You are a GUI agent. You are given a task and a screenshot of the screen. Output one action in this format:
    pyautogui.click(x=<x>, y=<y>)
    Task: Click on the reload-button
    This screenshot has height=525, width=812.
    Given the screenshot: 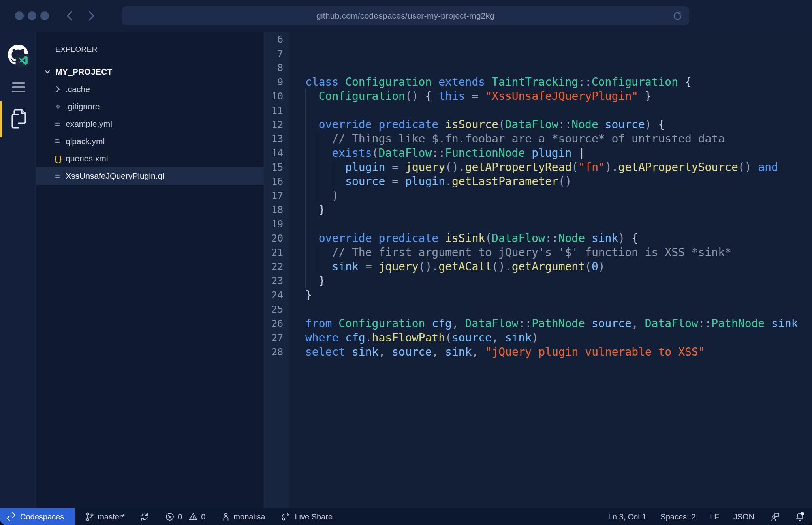 What is the action you would take?
    pyautogui.click(x=678, y=16)
    